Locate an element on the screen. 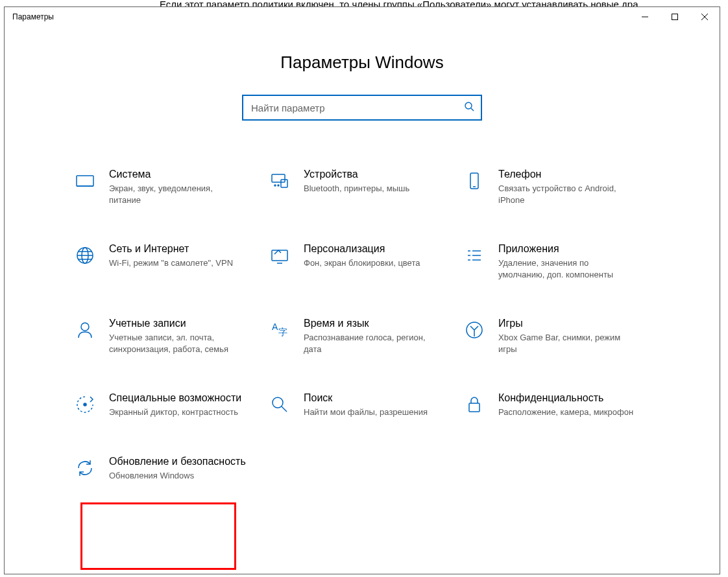 This screenshot has width=728, height=577. tile-title: Сеть и Интернет is located at coordinates (185, 249).